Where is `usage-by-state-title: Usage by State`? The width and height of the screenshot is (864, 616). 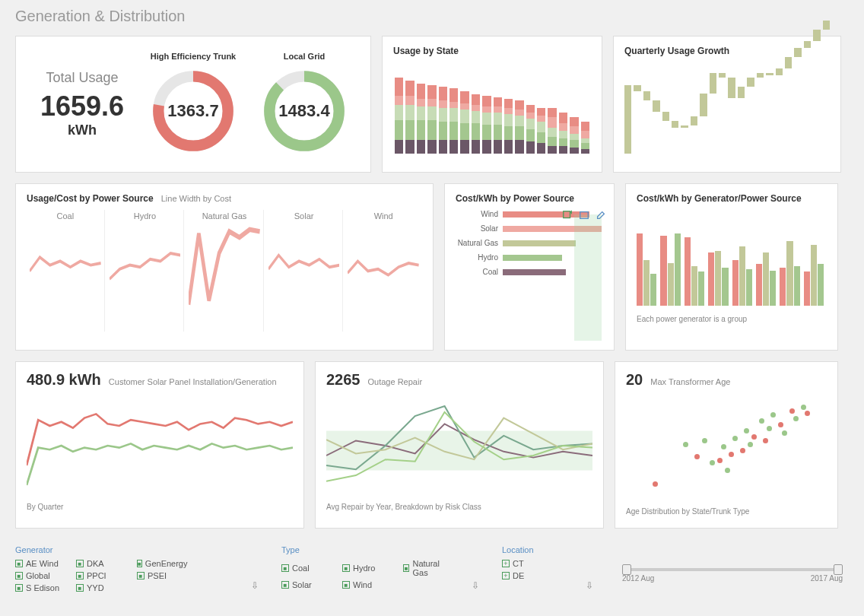 usage-by-state-title: Usage by State is located at coordinates (492, 51).